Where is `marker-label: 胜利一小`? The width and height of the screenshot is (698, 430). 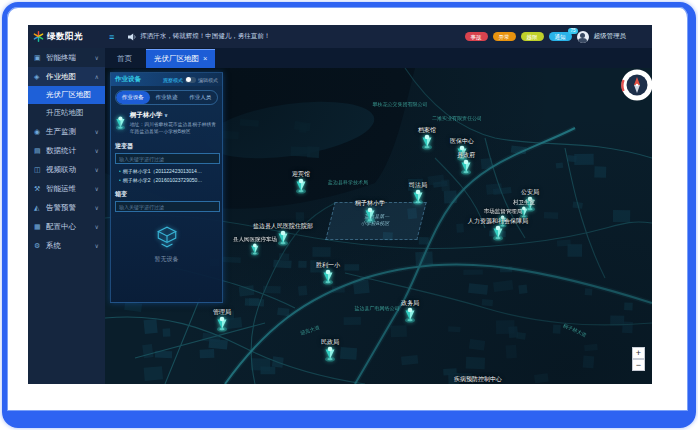 marker-label: 胜利一小 is located at coordinates (328, 266).